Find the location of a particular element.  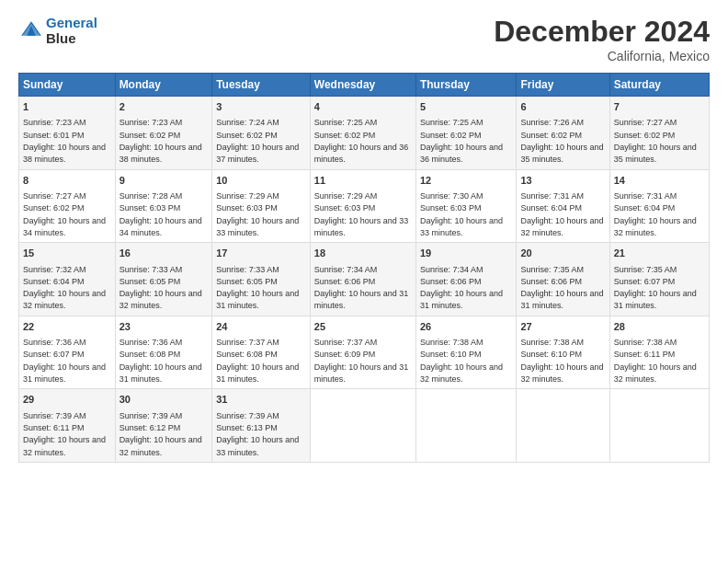

cell-info: Sunrise: 7:36 AM Sunset: 6:08 PM Dayligh… is located at coordinates (161, 361).